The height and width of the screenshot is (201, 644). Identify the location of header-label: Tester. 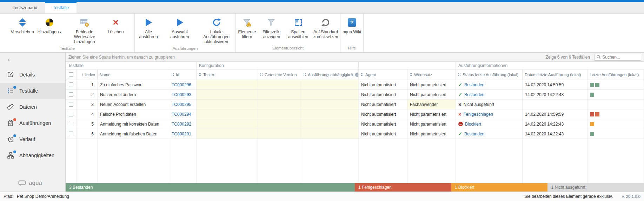
(208, 75).